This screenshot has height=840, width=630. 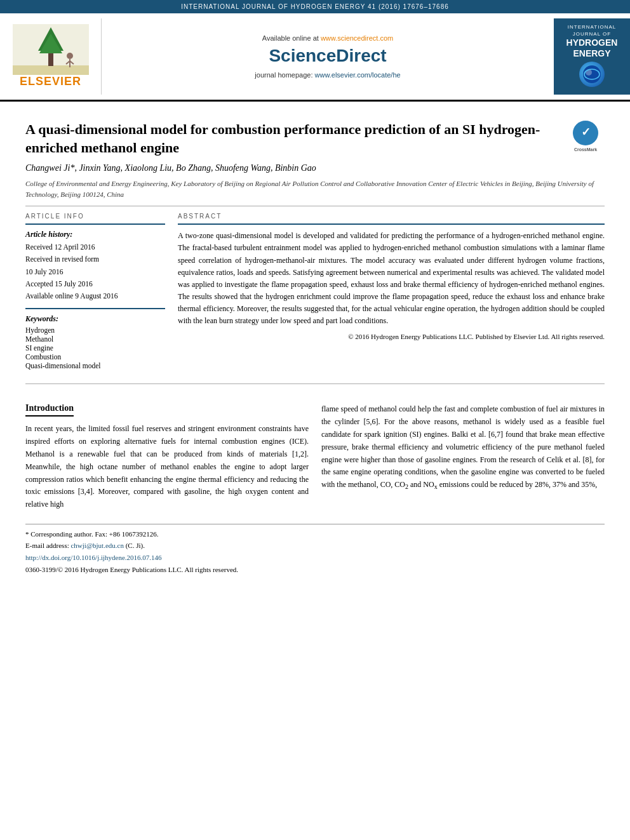 What do you see at coordinates (315, 168) in the screenshot?
I see `authors: Changwei Ji*, Jinxin Yang, Xiaolong Liu,…` at bounding box center [315, 168].